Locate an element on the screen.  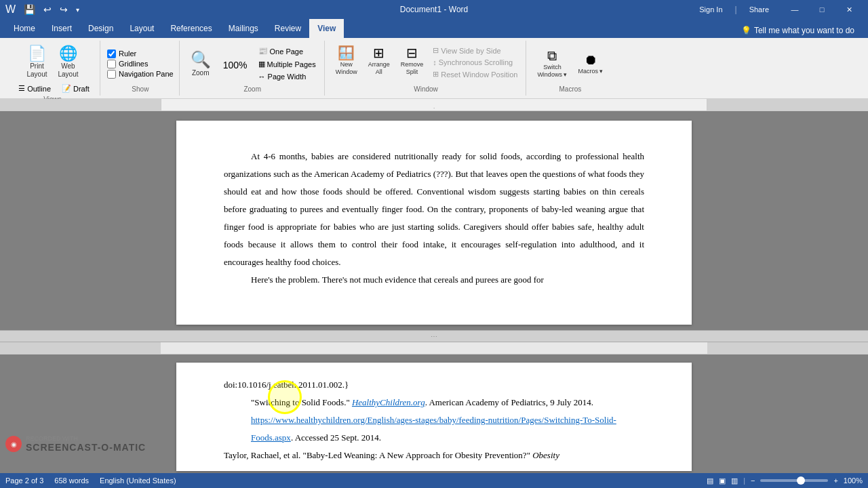
ref-healthy-children: "Switching to Solid Foods." HealthyChild… is located at coordinates (434, 420).